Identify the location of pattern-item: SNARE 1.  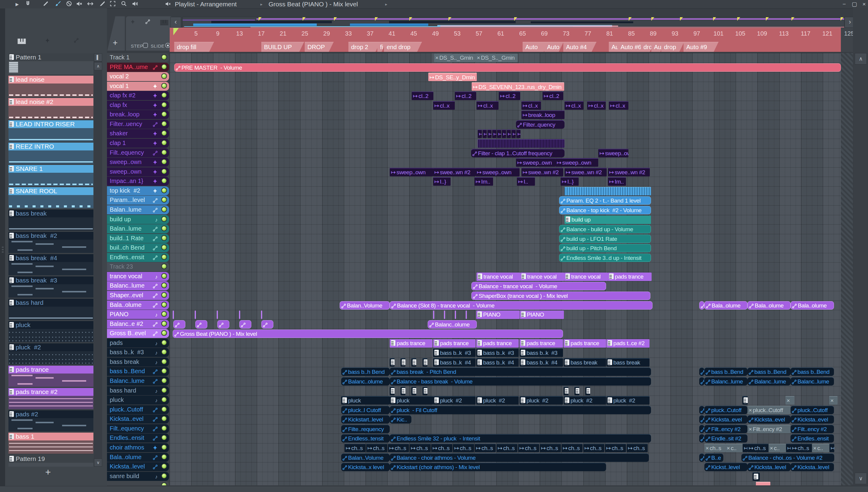
(51, 176).